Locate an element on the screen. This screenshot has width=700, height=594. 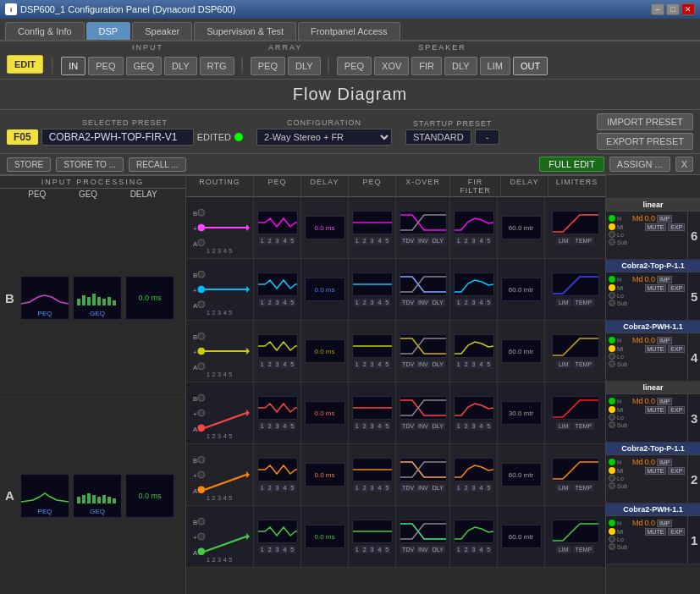
btn-fir: FIR is located at coordinates (427, 66).